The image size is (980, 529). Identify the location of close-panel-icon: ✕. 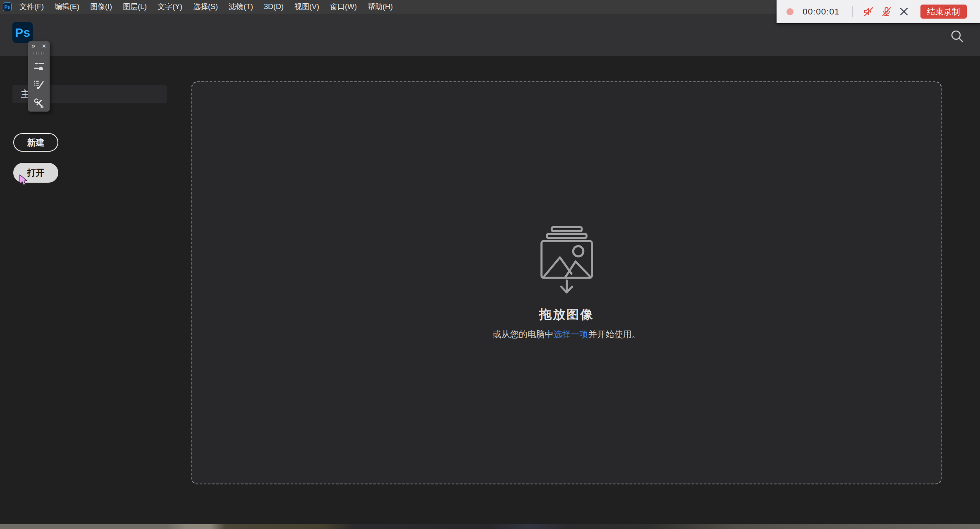
(44, 46).